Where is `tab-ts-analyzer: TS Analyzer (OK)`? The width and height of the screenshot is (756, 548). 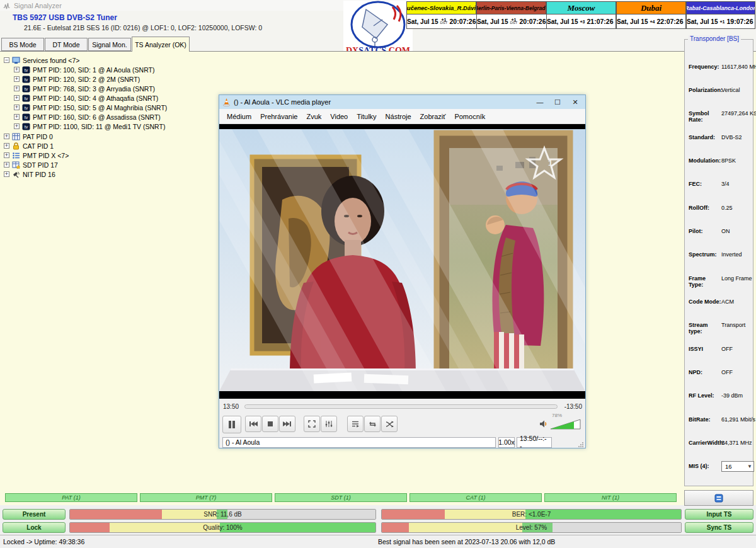
tab-ts-analyzer: TS Analyzer (OK) is located at coordinates (161, 44).